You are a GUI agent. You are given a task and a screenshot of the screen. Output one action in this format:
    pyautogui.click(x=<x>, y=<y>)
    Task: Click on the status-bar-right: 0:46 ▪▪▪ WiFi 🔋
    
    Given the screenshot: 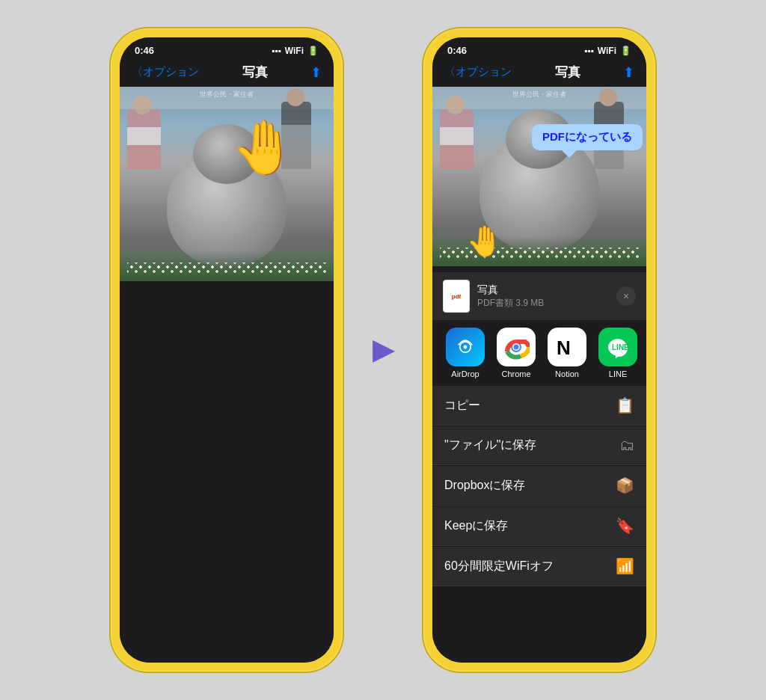 What is the action you would take?
    pyautogui.click(x=539, y=48)
    